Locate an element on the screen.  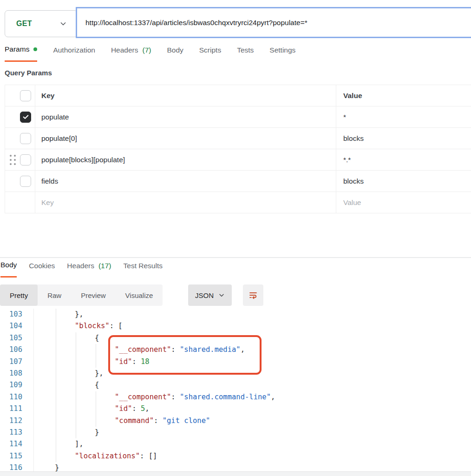
view-mode-visualize: Visualize is located at coordinates (139, 295).